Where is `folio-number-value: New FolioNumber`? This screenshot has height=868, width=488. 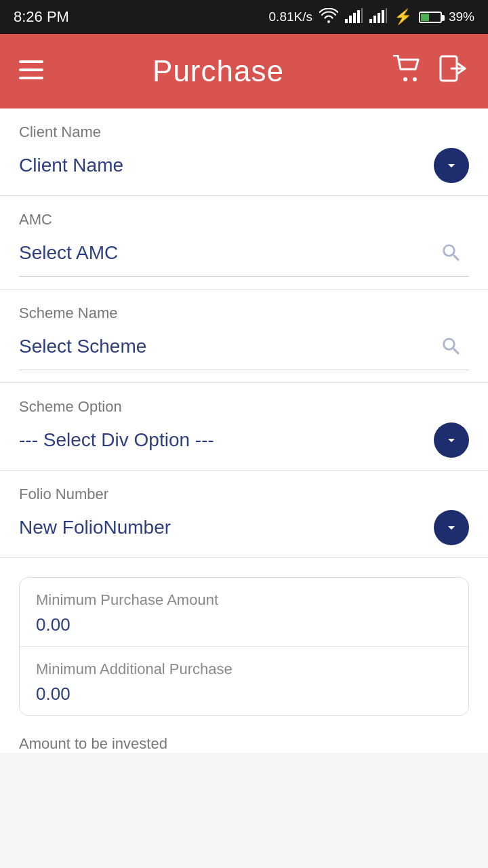
folio-number-value: New FolioNumber is located at coordinates (95, 528).